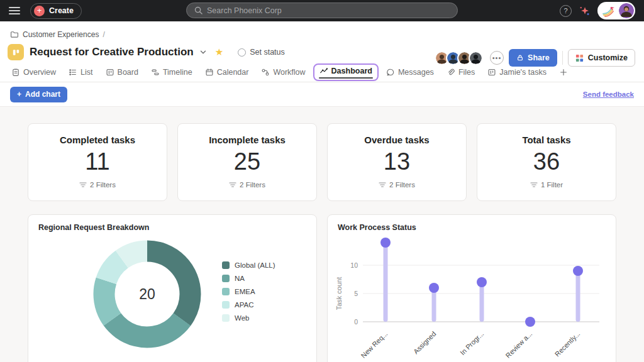  I want to click on tab-workflow: Workflow, so click(283, 72).